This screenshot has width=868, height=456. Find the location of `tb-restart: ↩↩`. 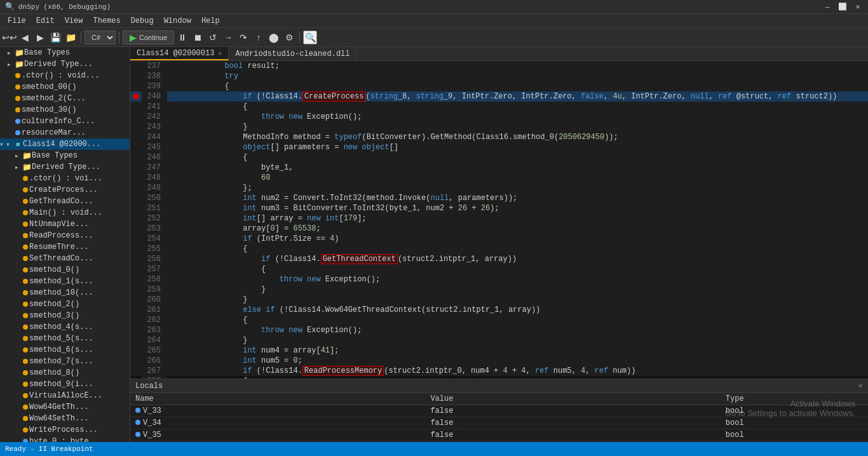

tb-restart: ↩↩ is located at coordinates (10, 37).